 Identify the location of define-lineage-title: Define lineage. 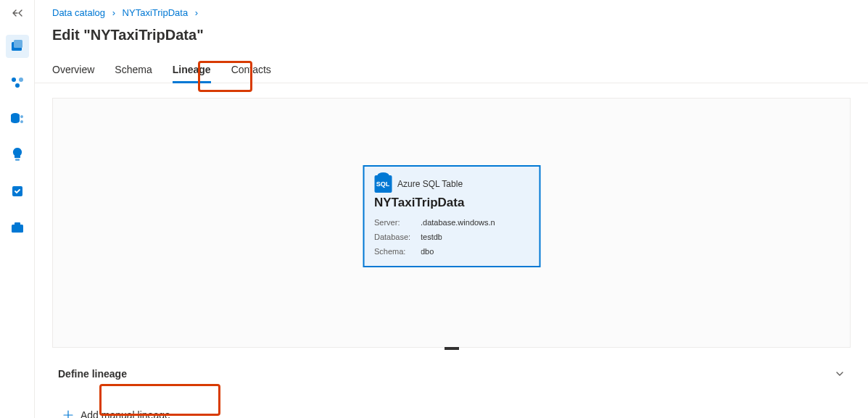
(93, 374).